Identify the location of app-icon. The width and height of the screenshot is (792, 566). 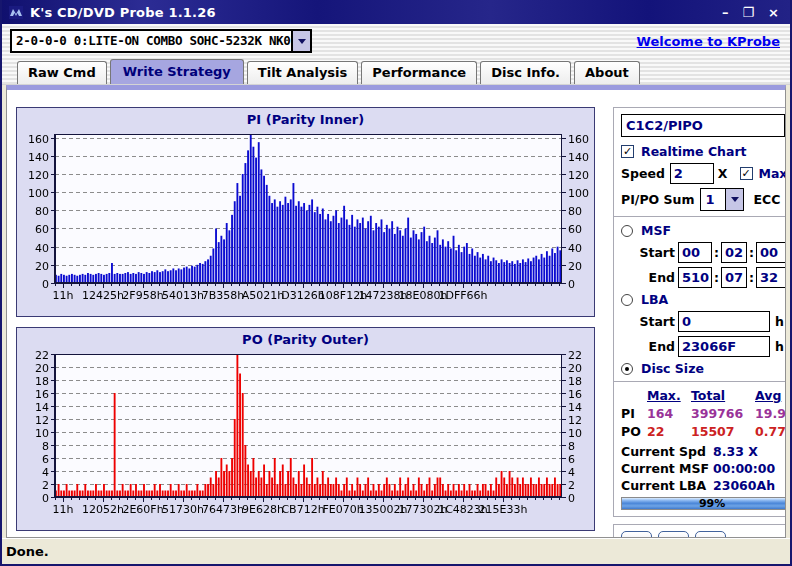
(16, 12).